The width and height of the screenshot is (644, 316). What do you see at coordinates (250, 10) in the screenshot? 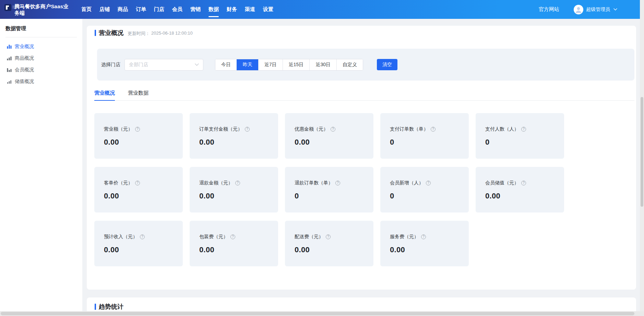
I see `nav-item-channels: 渠道` at bounding box center [250, 10].